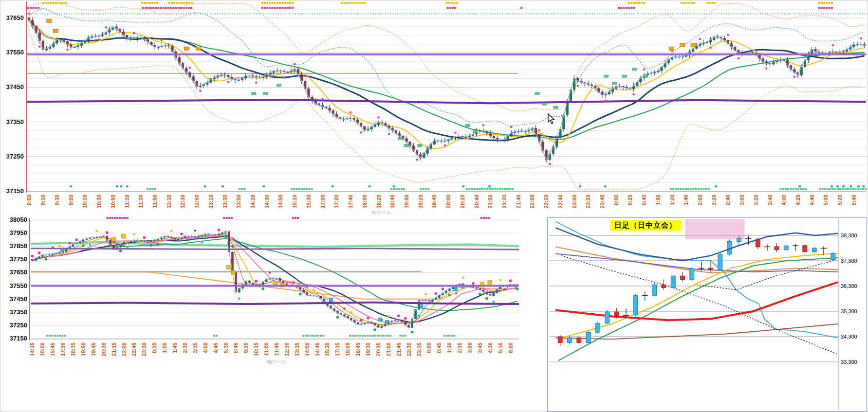 The image size is (868, 412). I want to click on svg-text: 17:00, so click(323, 201).